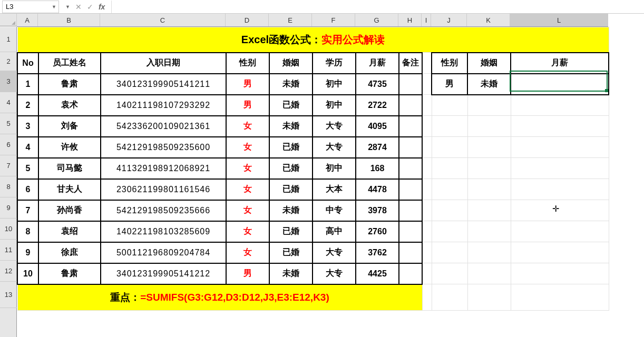 The width and height of the screenshot is (644, 337). I want to click on cell-no: 3, so click(28, 126).